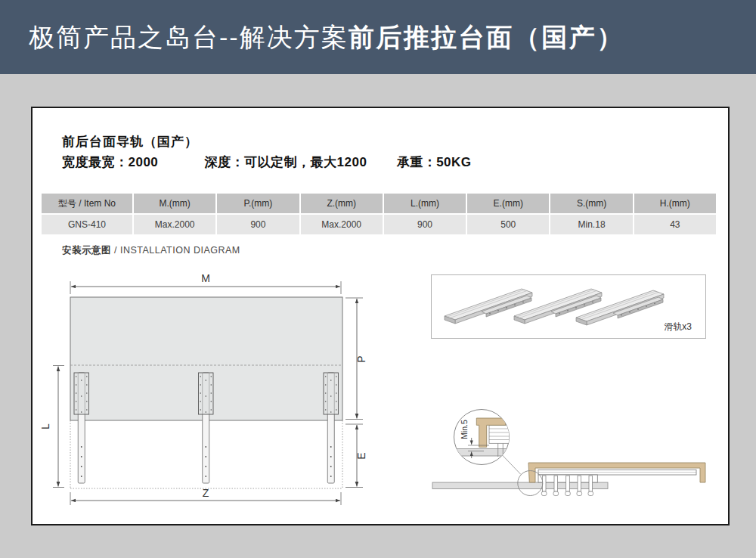 The image size is (756, 558). What do you see at coordinates (206, 278) in the screenshot?
I see `dim-label-m: M` at bounding box center [206, 278].